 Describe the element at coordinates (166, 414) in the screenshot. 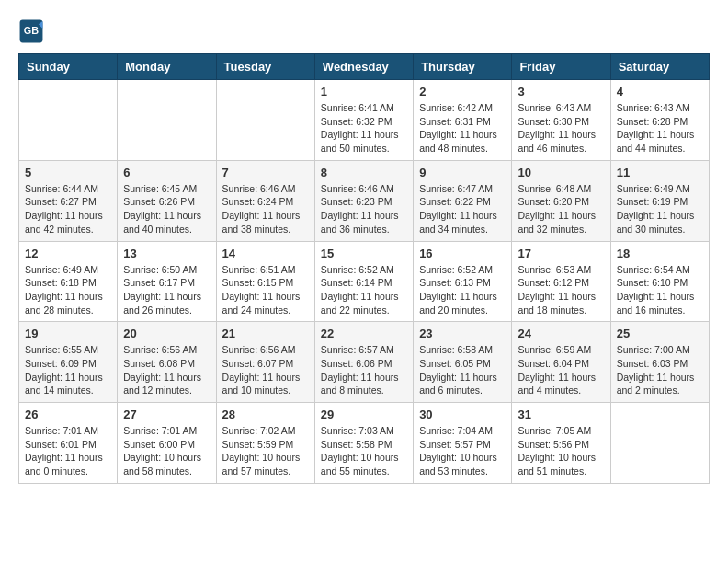

I see `day-number: 27` at that location.